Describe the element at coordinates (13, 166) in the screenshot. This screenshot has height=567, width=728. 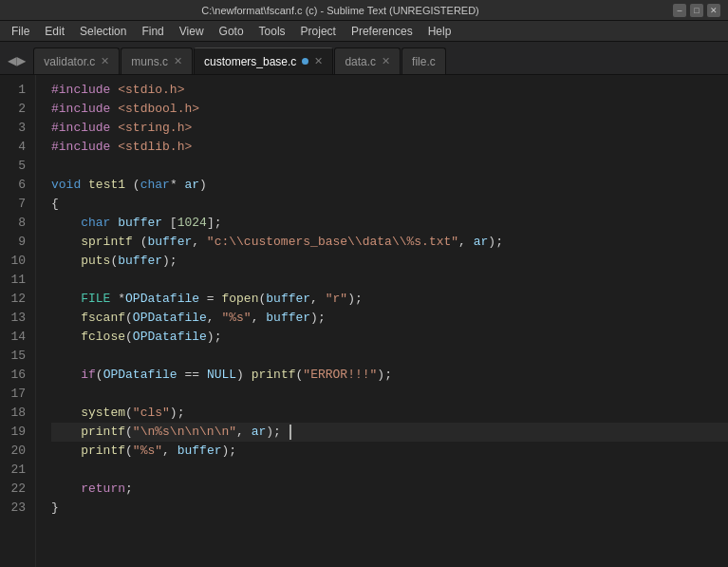
I see `line-num-5: 5` at that location.